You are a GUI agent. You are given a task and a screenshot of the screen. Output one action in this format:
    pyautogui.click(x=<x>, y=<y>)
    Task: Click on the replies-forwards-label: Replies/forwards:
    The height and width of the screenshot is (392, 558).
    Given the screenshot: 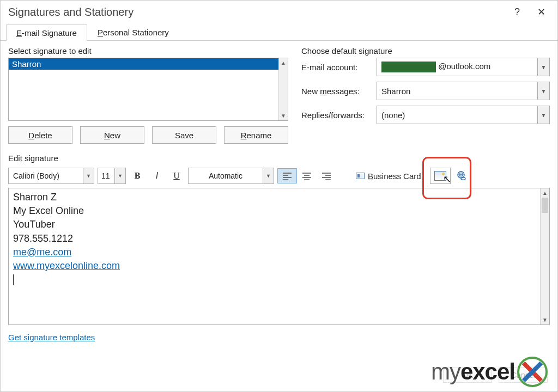 What is the action you would take?
    pyautogui.click(x=337, y=115)
    